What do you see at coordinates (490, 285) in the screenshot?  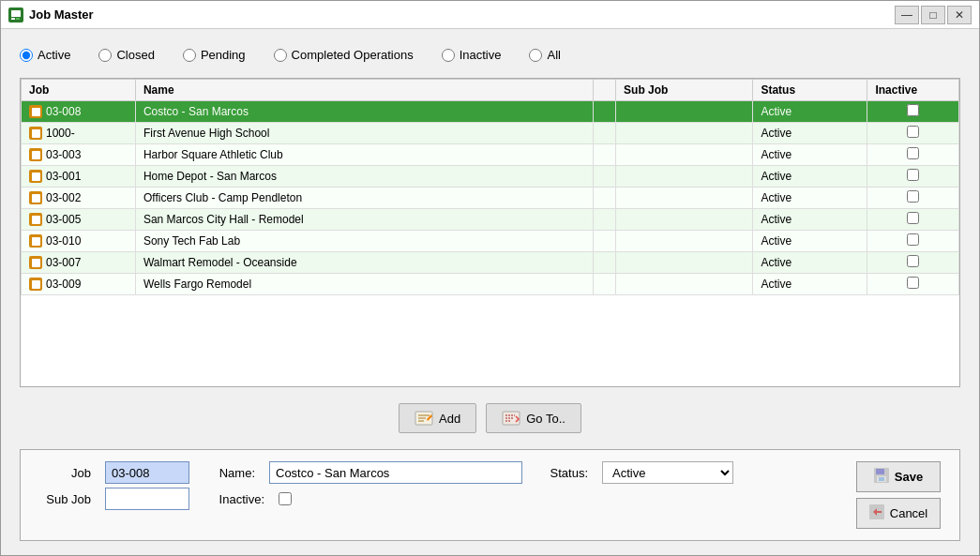 I see `table-row: 03-009Wells Fargo RemodelActive` at bounding box center [490, 285].